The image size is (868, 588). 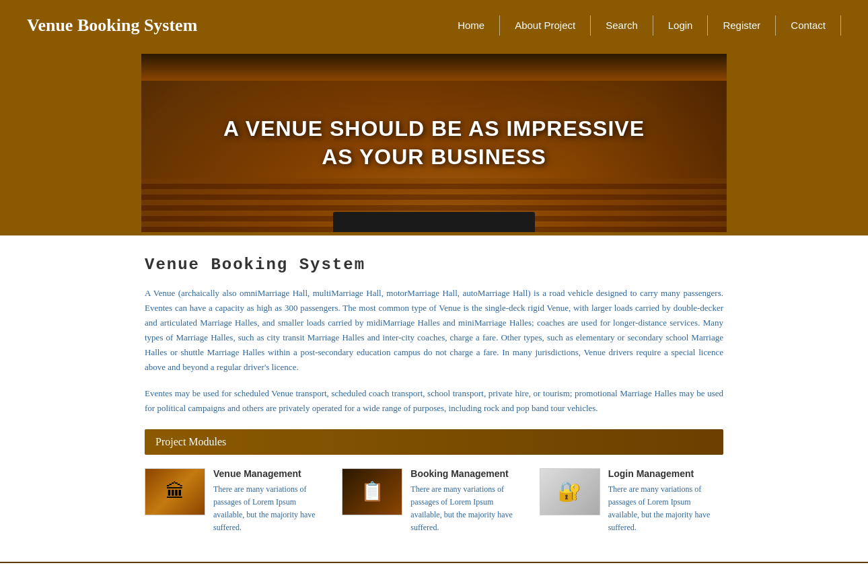 I want to click on module-booking-thumbnail, so click(x=372, y=492).